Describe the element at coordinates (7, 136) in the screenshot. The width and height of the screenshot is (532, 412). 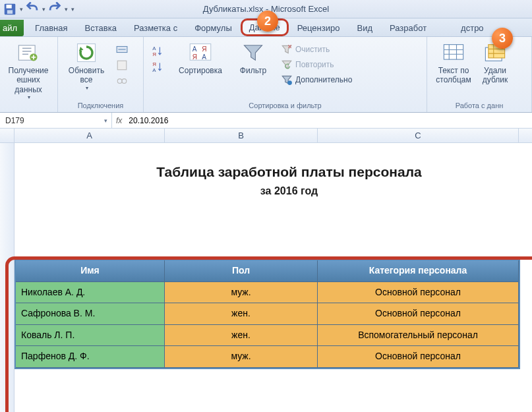
I see `select-all-corner` at that location.